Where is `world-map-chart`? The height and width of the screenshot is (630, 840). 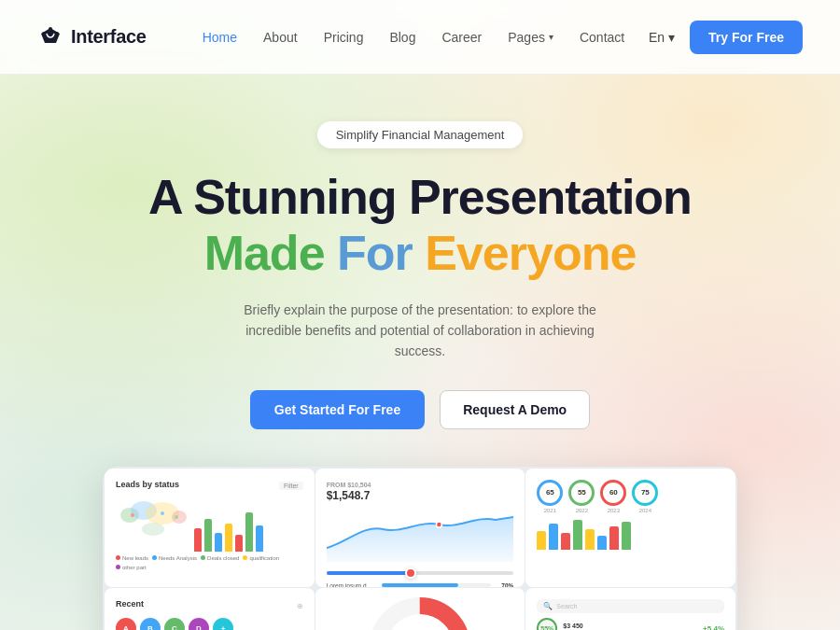 world-map-chart is located at coordinates (153, 520).